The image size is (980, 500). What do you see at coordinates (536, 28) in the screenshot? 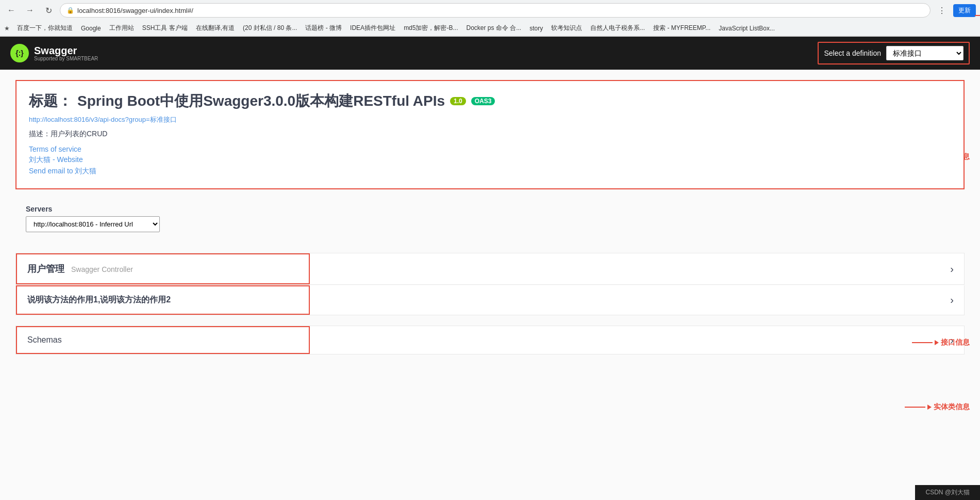
I see `bookmark-story: story` at bounding box center [536, 28].